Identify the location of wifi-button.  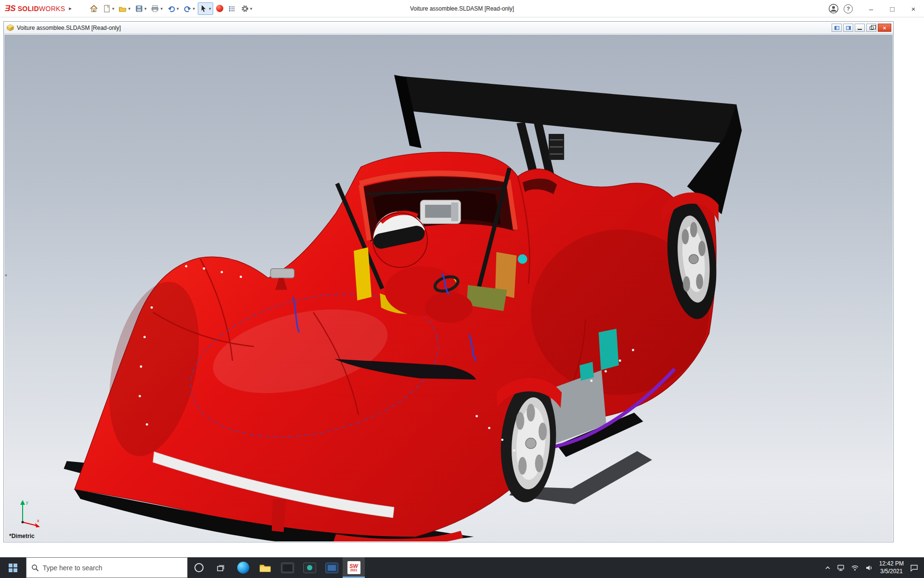
(855, 567).